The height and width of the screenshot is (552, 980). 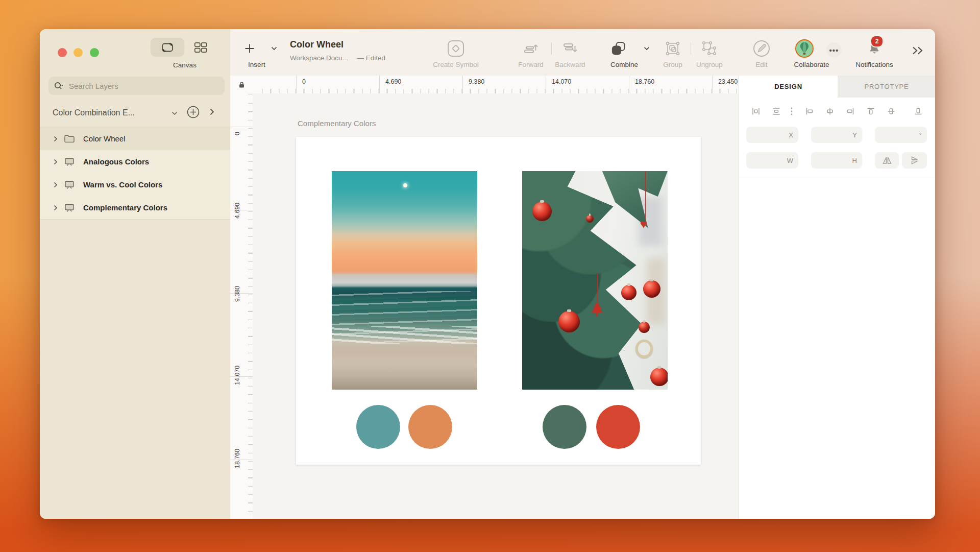 What do you see at coordinates (854, 135) in the screenshot?
I see `y-field-label: Y` at bounding box center [854, 135].